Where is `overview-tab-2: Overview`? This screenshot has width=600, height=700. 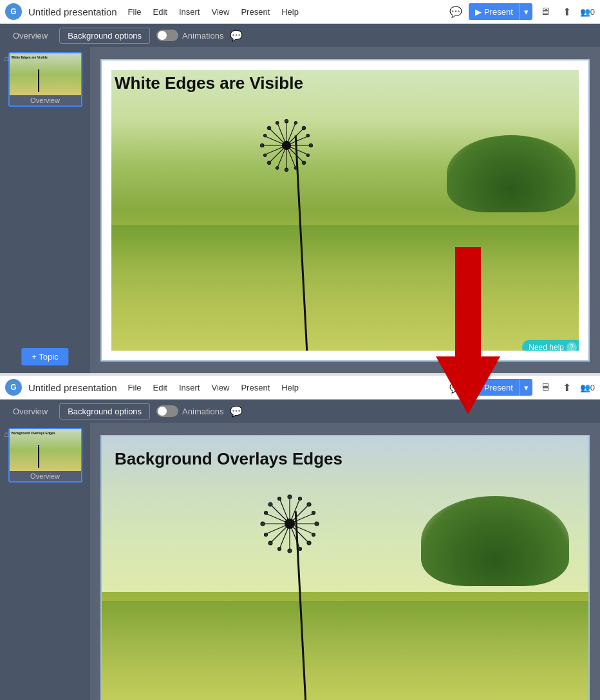 overview-tab-2: Overview is located at coordinates (30, 412).